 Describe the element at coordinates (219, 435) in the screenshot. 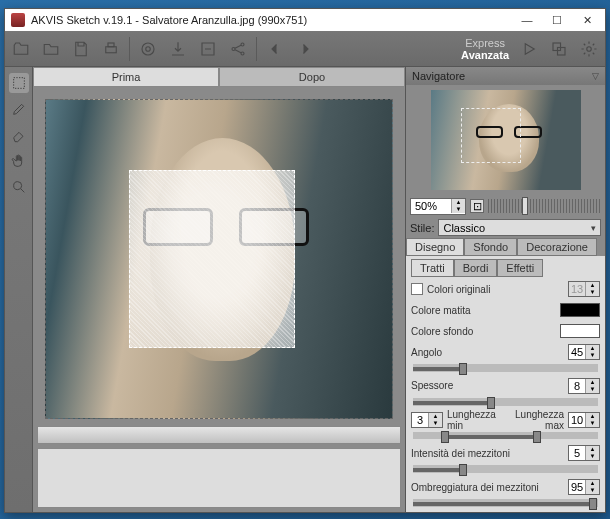

I see `horizontal-scrollbar` at that location.